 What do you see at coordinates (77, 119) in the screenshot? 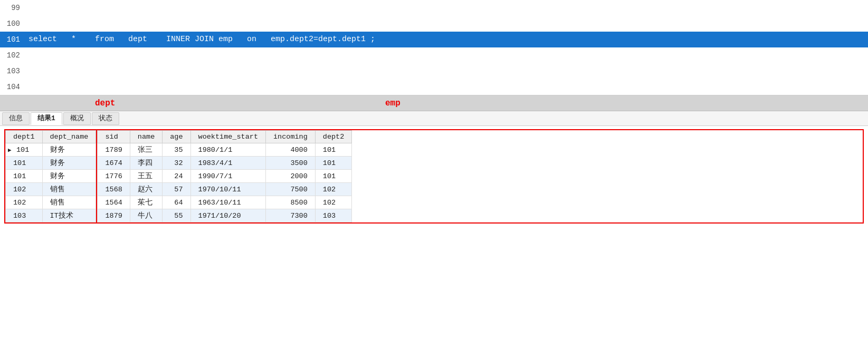
I see `tab-item: 概况` at bounding box center [77, 119].